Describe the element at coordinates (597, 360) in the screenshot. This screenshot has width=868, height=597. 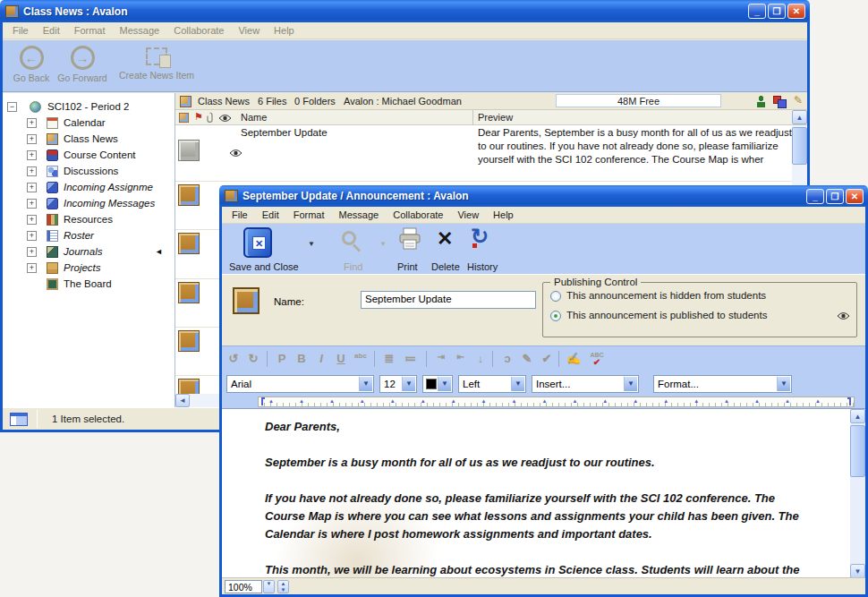
I see `spellcheck-icon: ABC✔` at that location.